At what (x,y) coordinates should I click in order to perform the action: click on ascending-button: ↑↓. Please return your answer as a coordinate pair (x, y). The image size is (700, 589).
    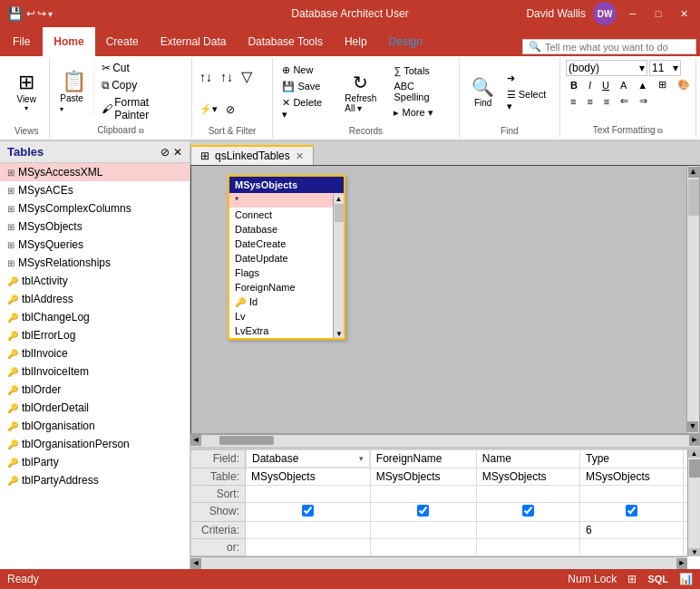
    Looking at the image, I should click on (206, 77).